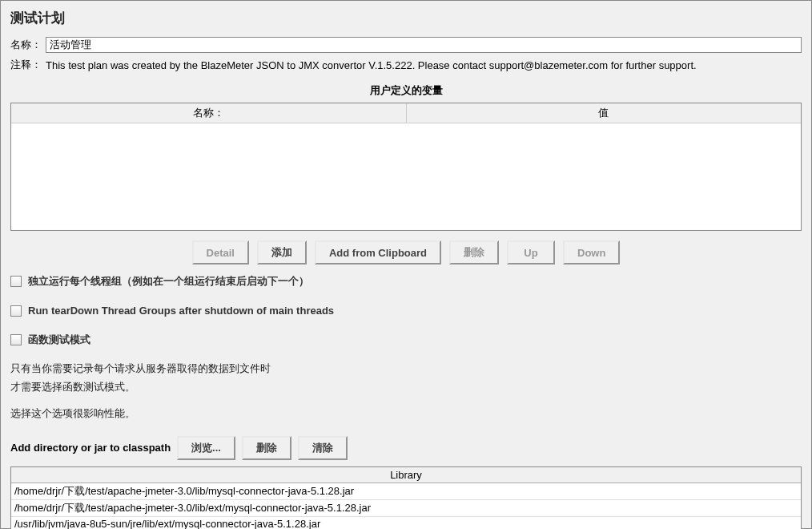 The image size is (812, 529). I want to click on independent-checkbox-row: 独立运行每个线程组（例如在一个组运行结束后启动下一个）, so click(406, 281).